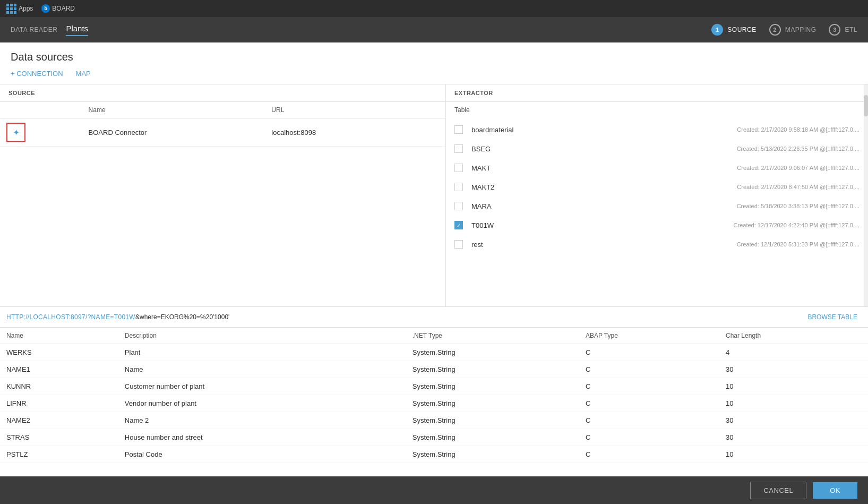  What do you see at coordinates (604, 168) in the screenshot?
I see `item-name: MAKT` at bounding box center [604, 168].